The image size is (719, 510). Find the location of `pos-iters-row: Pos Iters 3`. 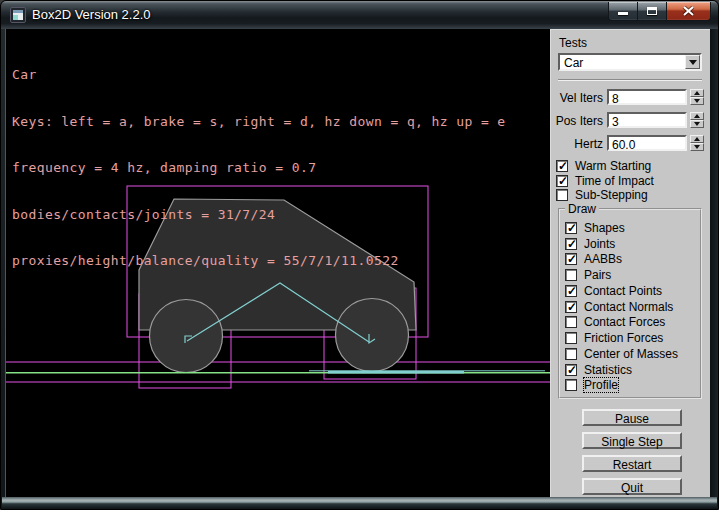

pos-iters-row: Pos Iters 3 is located at coordinates (632, 120).